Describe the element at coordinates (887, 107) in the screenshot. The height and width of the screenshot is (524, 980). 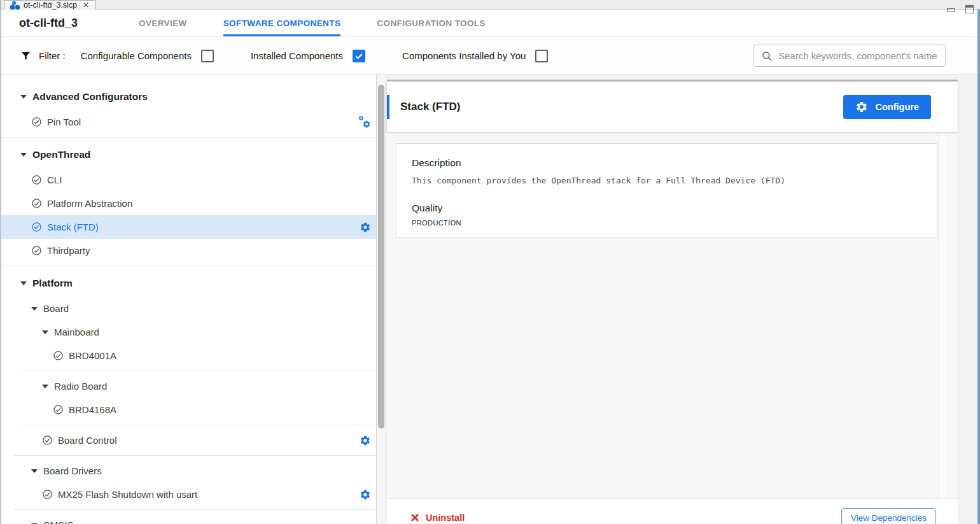
I see `configure-button: Configure` at that location.